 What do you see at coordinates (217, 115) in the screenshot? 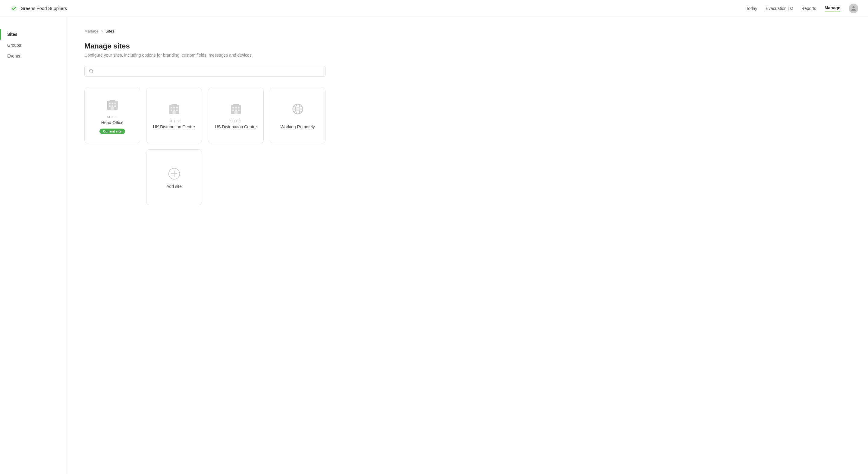
I see `sites-grid: SITE 1 Head Office Current site SITE` at bounding box center [217, 115].